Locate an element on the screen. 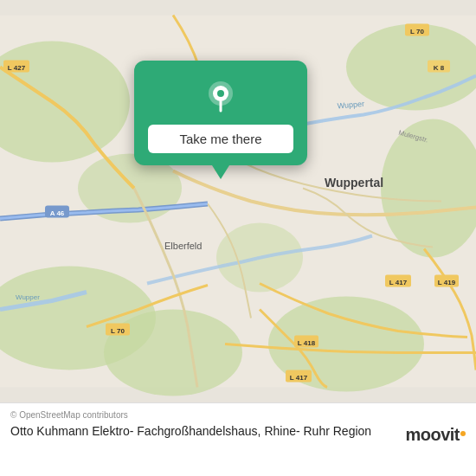 The width and height of the screenshot is (476, 476). svg-text: L 427 is located at coordinates (17, 68).